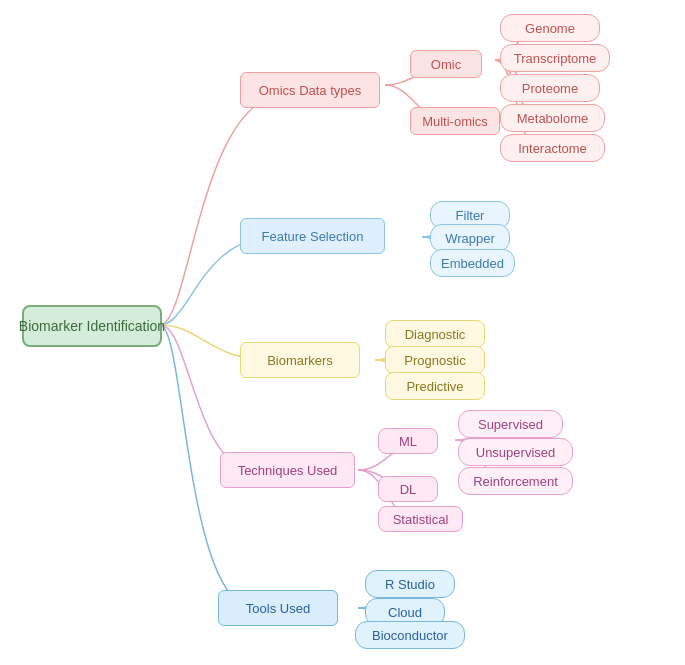  Describe the element at coordinates (312, 236) in the screenshot. I see `feature-selection-node: Feature Selection` at that location.